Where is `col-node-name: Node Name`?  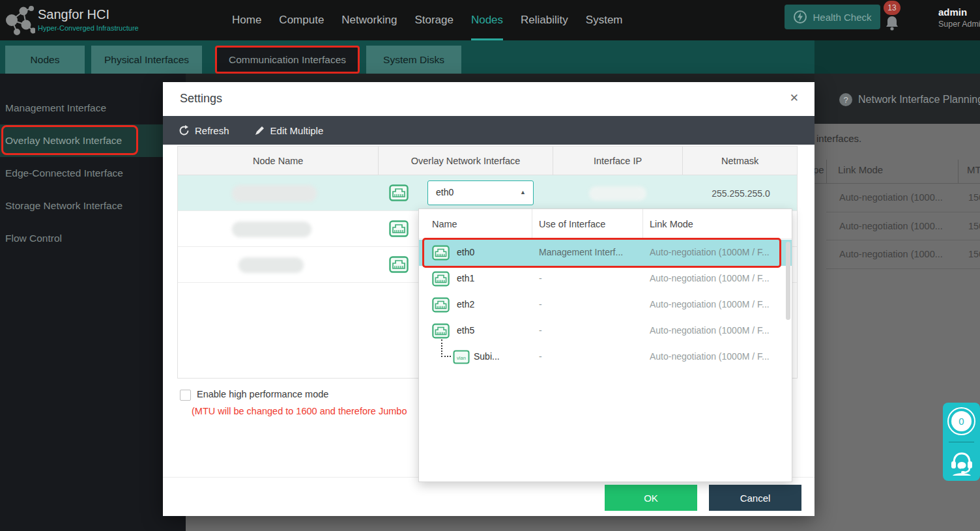 col-node-name: Node Name is located at coordinates (278, 160).